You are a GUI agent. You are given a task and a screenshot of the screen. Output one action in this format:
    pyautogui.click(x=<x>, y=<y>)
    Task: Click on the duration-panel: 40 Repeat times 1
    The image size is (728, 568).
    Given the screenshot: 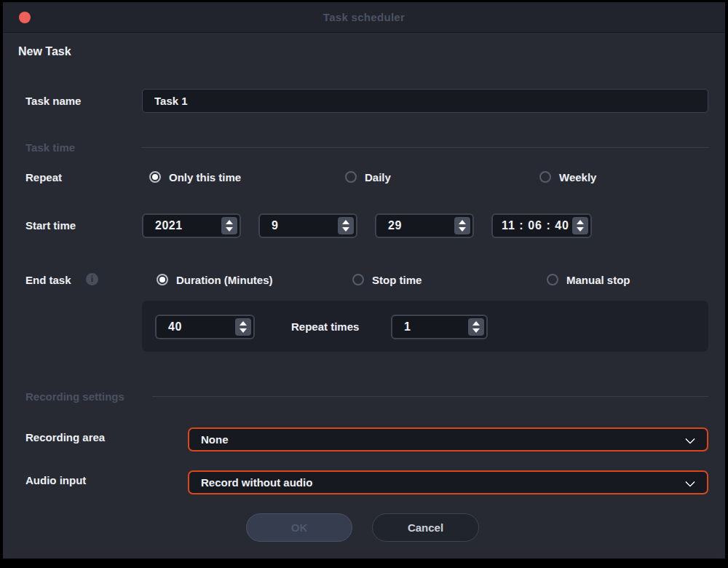 What is the action you would take?
    pyautogui.click(x=425, y=326)
    